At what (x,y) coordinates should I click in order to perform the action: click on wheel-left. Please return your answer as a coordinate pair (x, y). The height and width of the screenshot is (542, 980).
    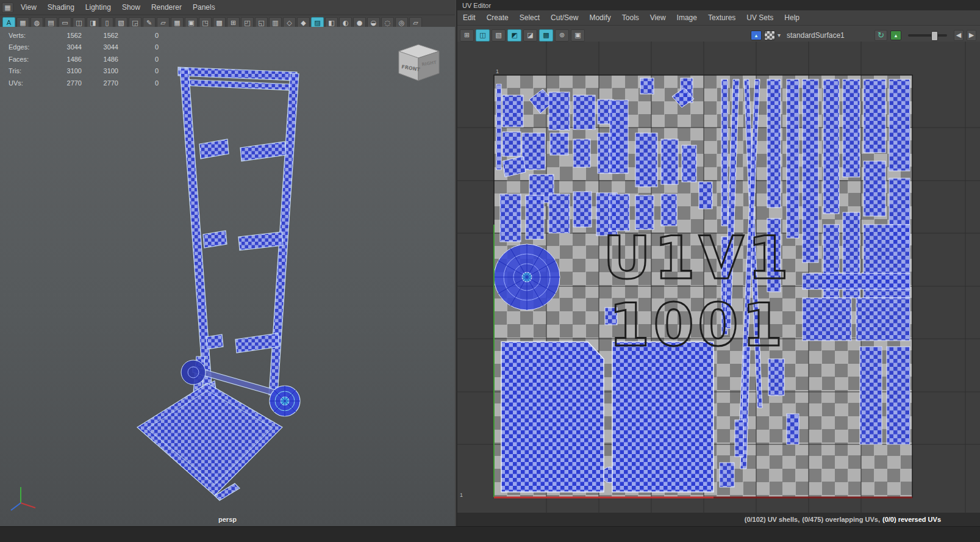
    Looking at the image, I should click on (193, 372).